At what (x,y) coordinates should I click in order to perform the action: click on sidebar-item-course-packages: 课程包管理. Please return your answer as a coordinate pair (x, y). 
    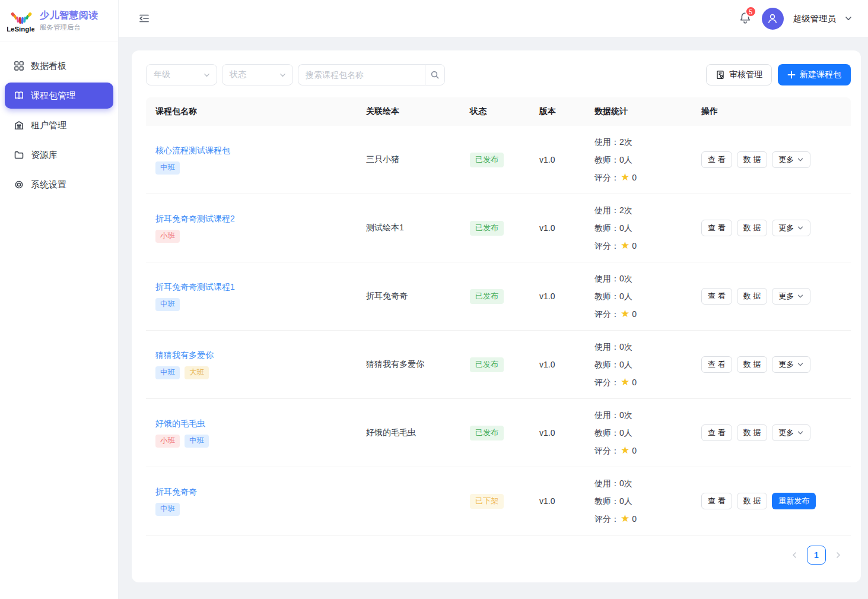
    Looking at the image, I should click on (59, 96).